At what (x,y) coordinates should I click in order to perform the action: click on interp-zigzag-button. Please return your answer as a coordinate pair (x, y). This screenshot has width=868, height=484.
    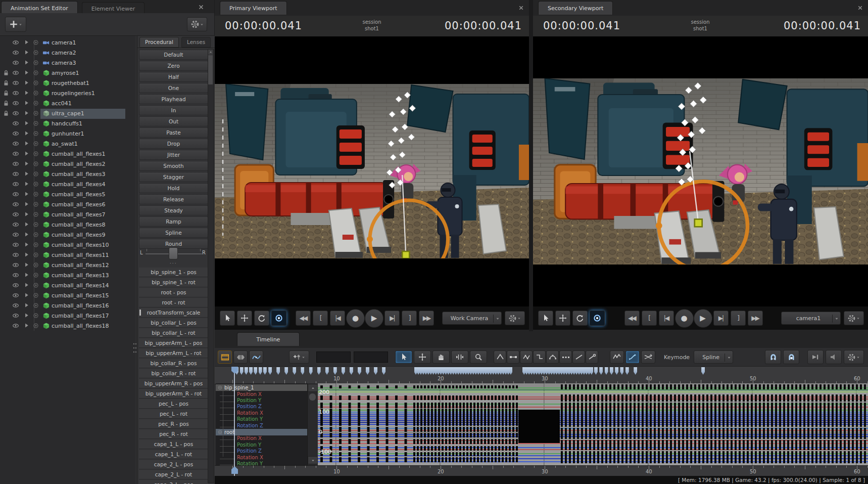
    Looking at the image, I should click on (526, 357).